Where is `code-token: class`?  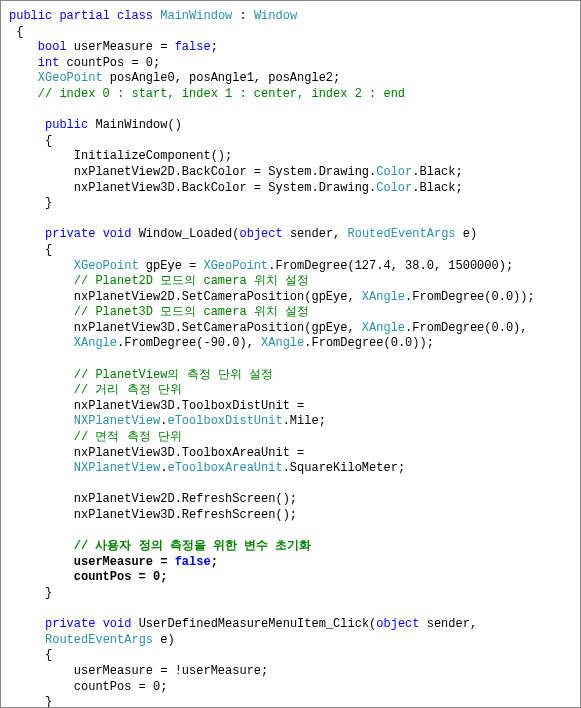
code-token: class is located at coordinates (135, 16).